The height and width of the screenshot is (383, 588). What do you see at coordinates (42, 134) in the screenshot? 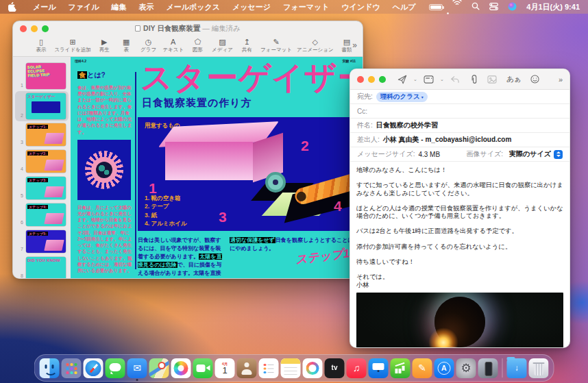
I see `slide-thumbnail-row: 3 ステップ1:` at bounding box center [42, 134].